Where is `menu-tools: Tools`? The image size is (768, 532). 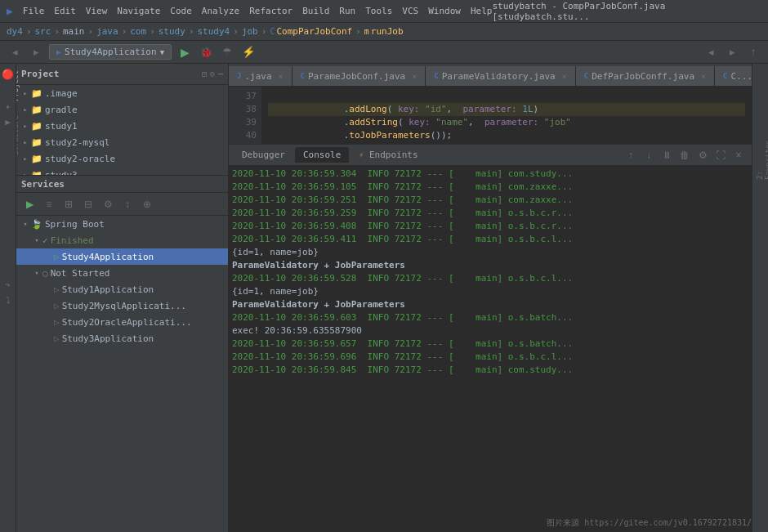
menu-tools: Tools is located at coordinates (379, 11).